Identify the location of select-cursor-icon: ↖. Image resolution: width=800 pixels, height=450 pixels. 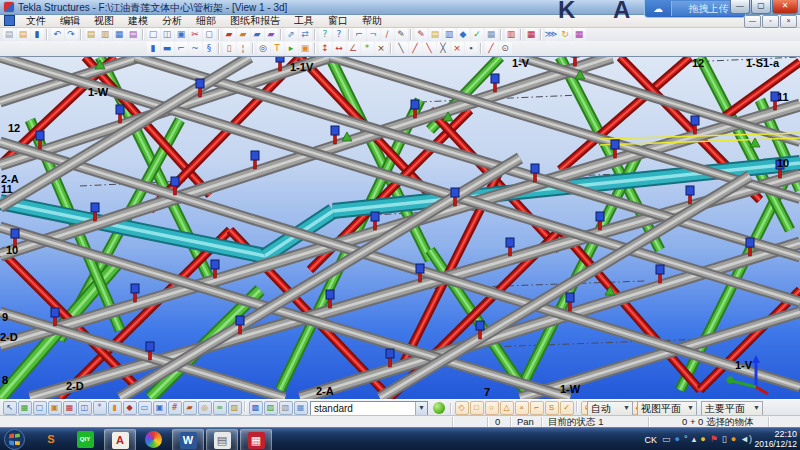
(10, 408).